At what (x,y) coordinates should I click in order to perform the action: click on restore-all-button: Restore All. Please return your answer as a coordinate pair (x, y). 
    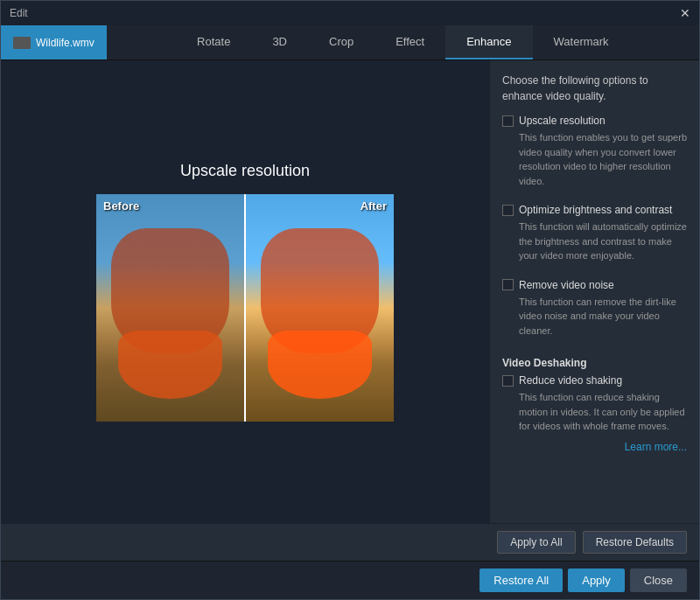
    Looking at the image, I should click on (522, 581).